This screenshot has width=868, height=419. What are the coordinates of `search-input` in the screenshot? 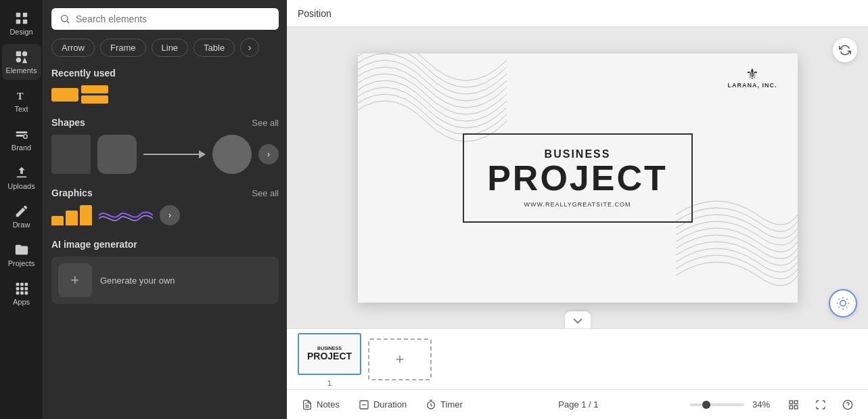 It's located at (173, 19).